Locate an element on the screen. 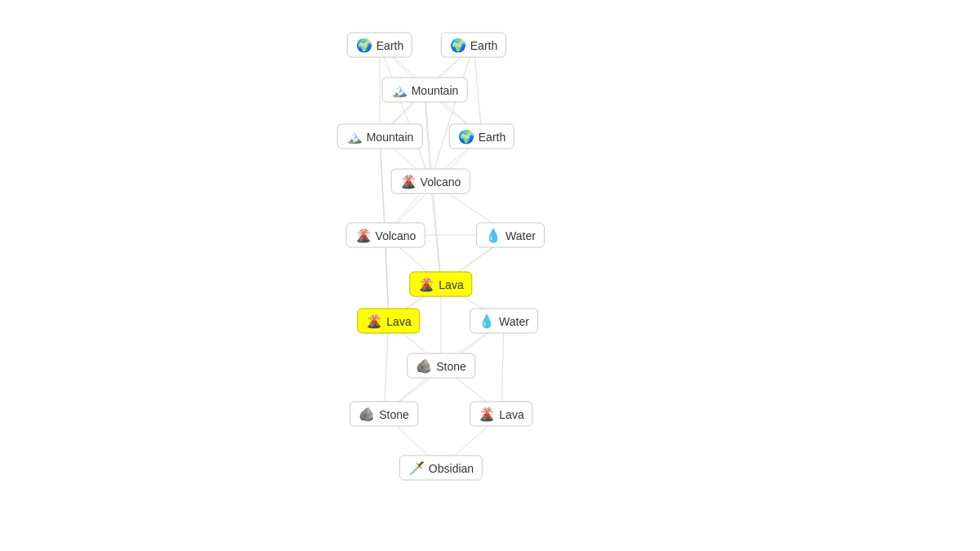 This screenshot has height=551, width=980. node-obsidian: 🗡️Obsidian is located at coordinates (441, 469).